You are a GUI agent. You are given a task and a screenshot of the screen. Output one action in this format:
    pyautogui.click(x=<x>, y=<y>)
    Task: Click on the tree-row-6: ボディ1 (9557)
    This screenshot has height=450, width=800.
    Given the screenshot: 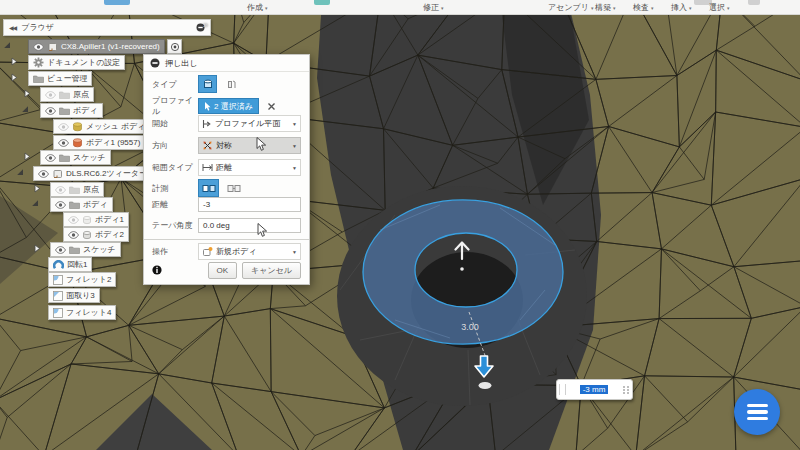 What is the action you would take?
    pyautogui.click(x=99, y=142)
    